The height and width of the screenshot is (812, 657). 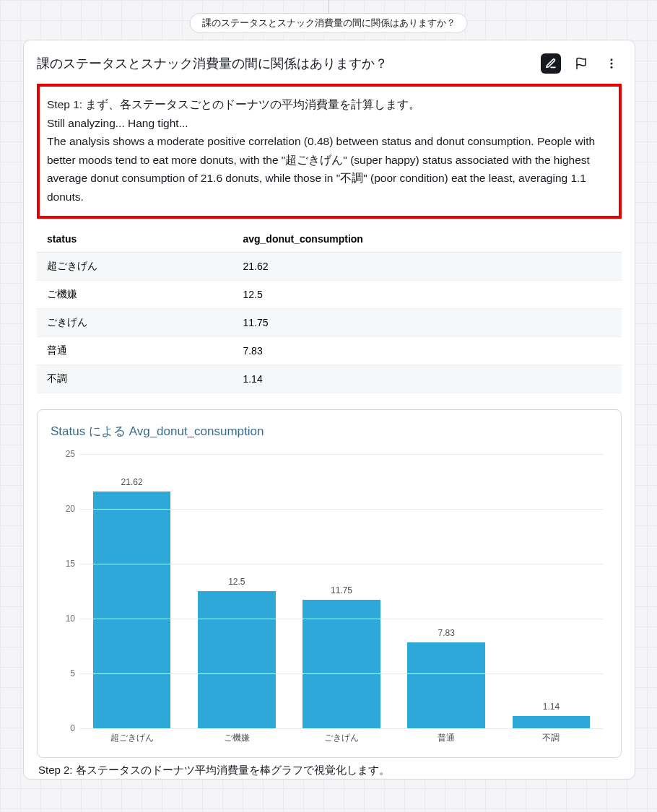 What do you see at coordinates (237, 591) in the screenshot?
I see `chart-bar-slot: 12.5ご機嫌` at bounding box center [237, 591].